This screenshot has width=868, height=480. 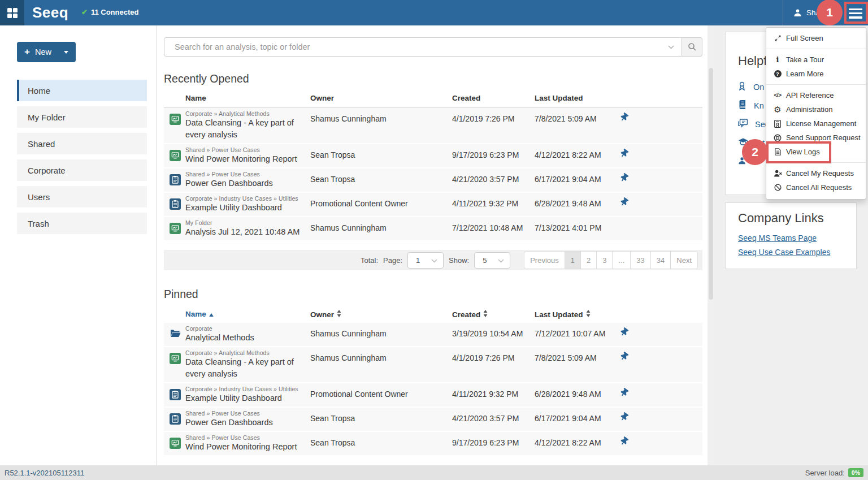 I want to click on caret-down-icon, so click(x=66, y=52).